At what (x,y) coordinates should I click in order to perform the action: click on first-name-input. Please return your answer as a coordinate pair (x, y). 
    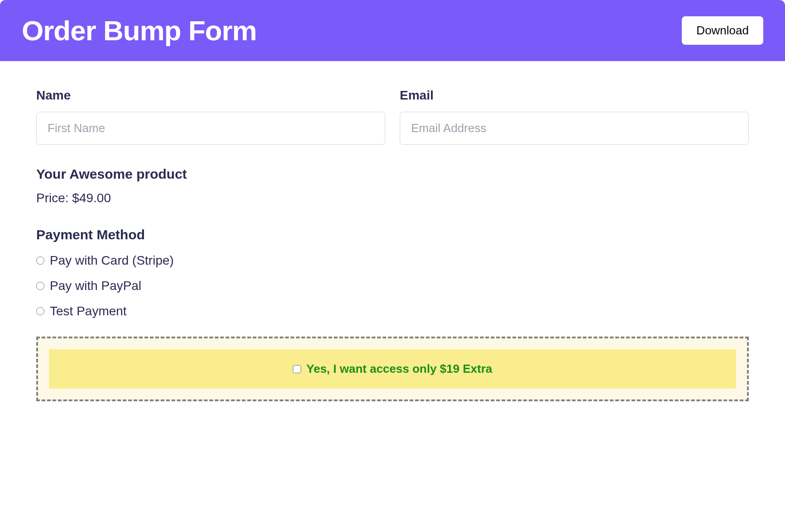
    Looking at the image, I should click on (211, 128).